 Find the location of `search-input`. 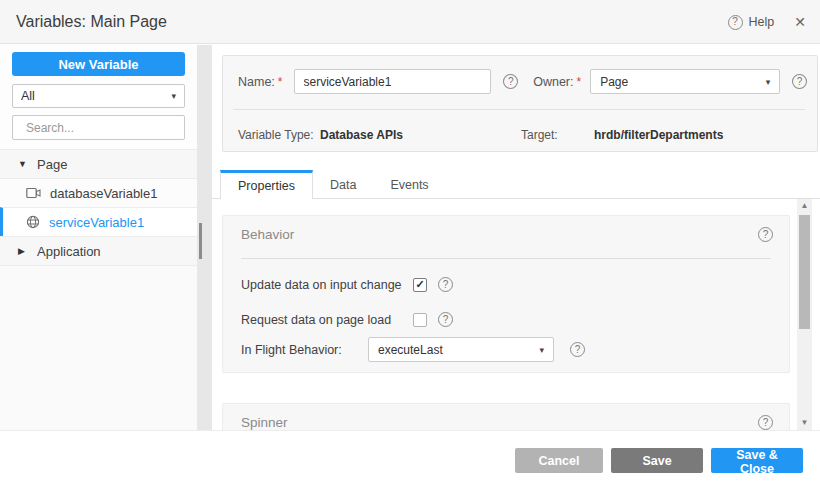

search-input is located at coordinates (104, 128).